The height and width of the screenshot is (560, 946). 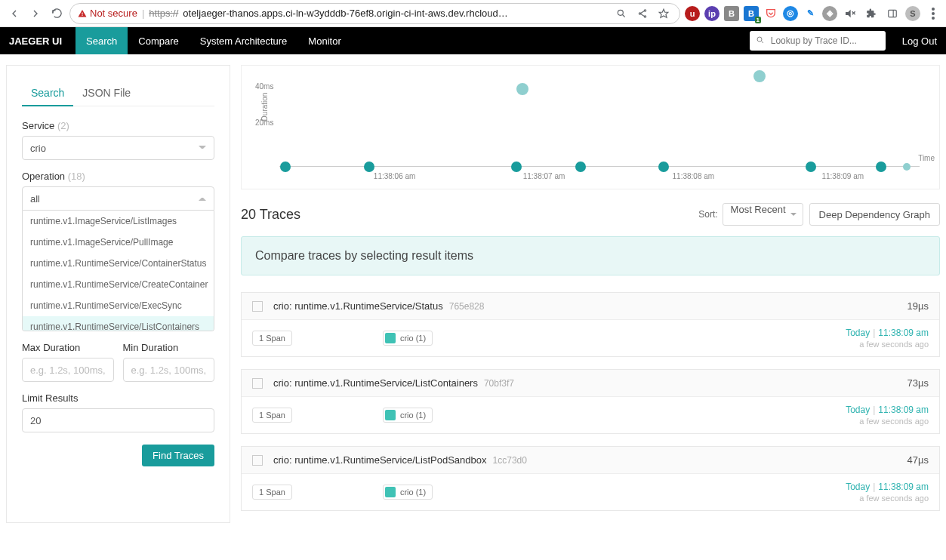 What do you see at coordinates (850, 14) in the screenshot?
I see `mute-icon` at bounding box center [850, 14].